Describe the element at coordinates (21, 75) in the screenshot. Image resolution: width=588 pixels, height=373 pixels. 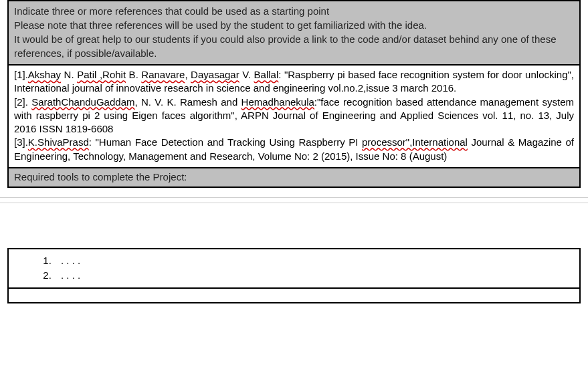
I see `ref-prefix: [1].` at that location.